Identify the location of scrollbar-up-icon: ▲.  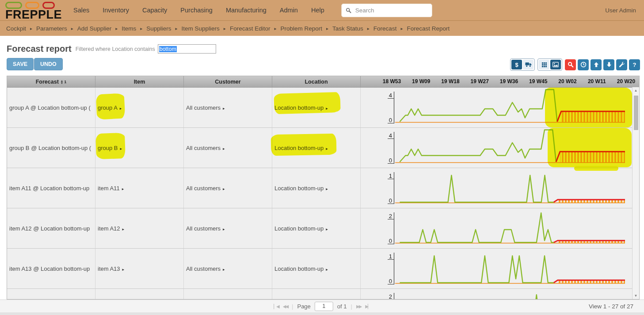
(636, 90).